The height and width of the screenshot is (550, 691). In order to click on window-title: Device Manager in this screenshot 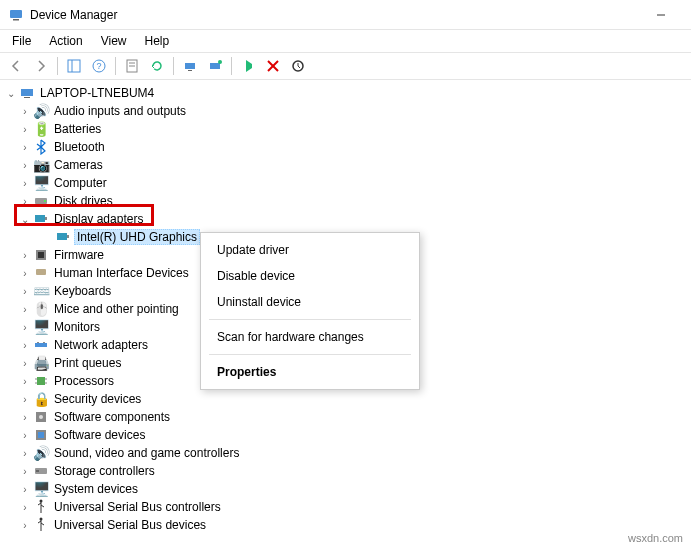, I will do `click(334, 15)`.